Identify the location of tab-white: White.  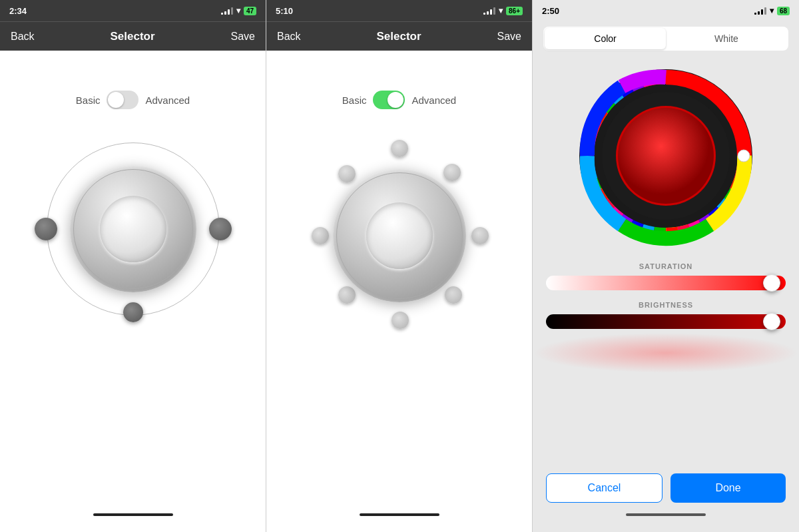
(726, 39).